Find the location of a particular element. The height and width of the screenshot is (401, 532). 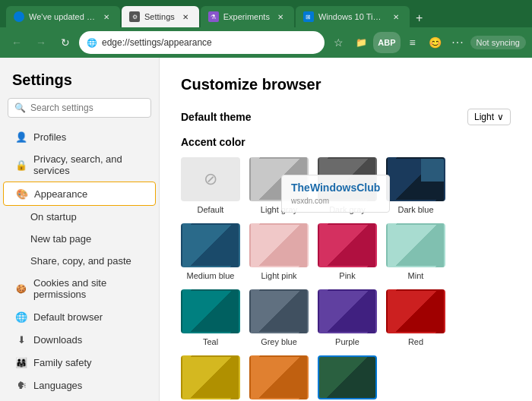

feedback-button: 😊 is located at coordinates (435, 43).